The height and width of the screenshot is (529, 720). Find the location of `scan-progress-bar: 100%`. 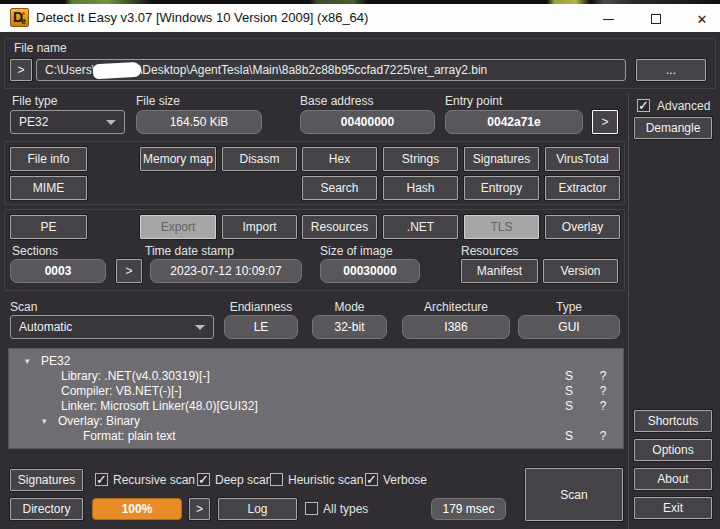

scan-progress-bar: 100% is located at coordinates (137, 509).